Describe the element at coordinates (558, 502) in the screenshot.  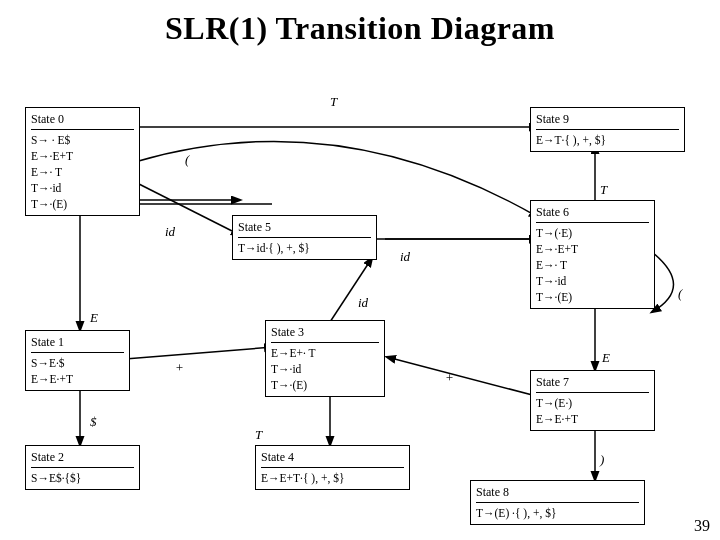
I see `state-box-8: State 8 T→(E) ·{ ), +, $}` at that location.